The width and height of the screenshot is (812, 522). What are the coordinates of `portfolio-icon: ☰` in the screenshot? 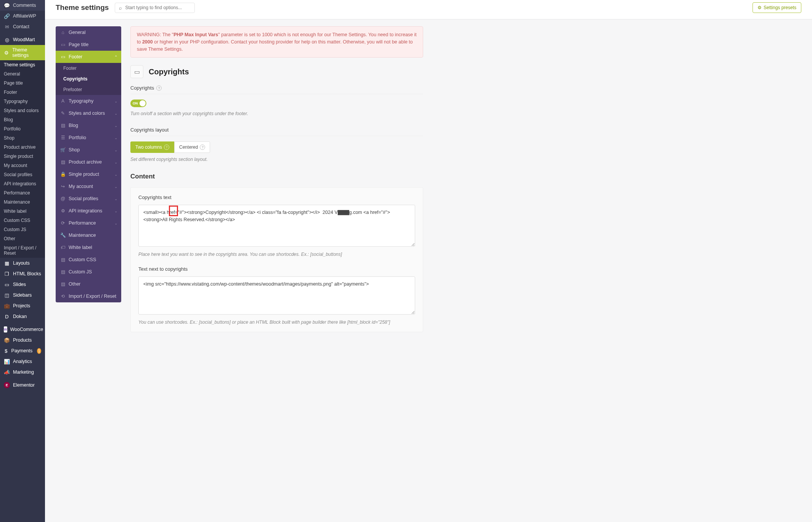 It's located at (63, 138).